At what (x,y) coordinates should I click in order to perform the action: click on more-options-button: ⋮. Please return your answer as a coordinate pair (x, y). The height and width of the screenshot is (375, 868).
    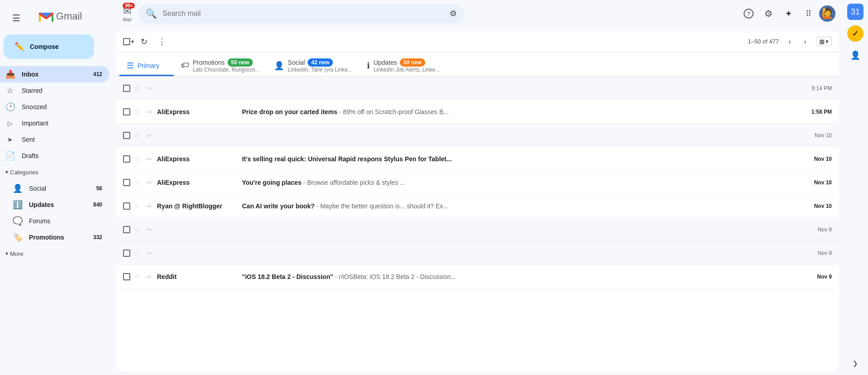
    Looking at the image, I should click on (162, 42).